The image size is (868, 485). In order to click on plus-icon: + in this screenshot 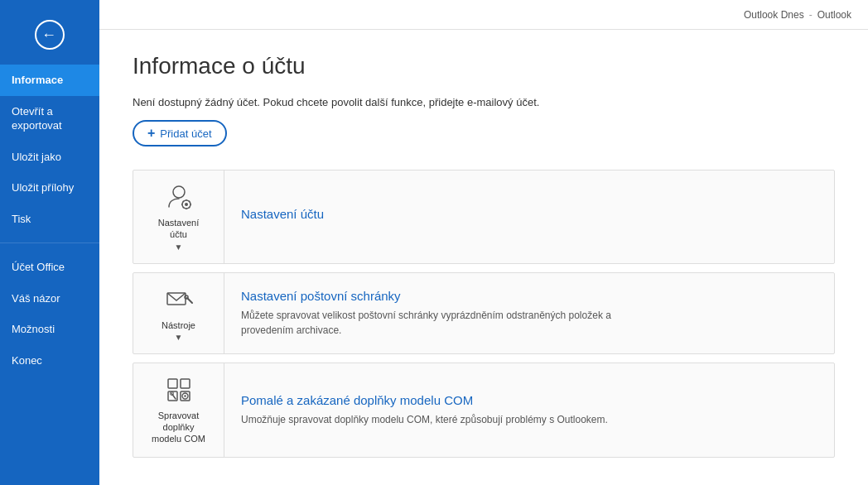, I will do `click(151, 133)`.